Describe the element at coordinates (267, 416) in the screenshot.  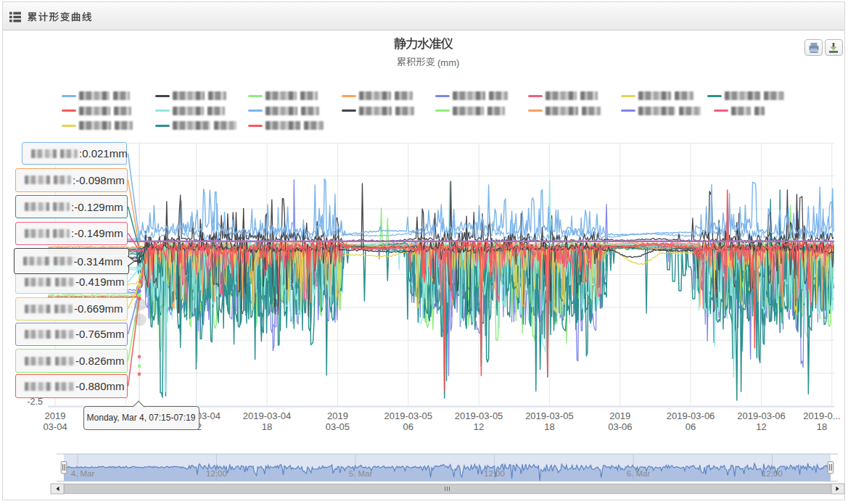
I see `svg-text: 2019-03-04` at that location.